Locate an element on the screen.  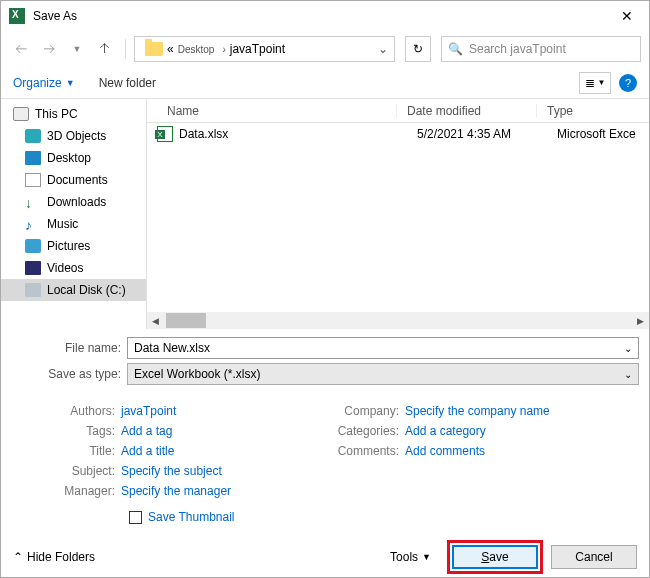
sidebar-item-videos: Videos is located at coordinates (74, 268).